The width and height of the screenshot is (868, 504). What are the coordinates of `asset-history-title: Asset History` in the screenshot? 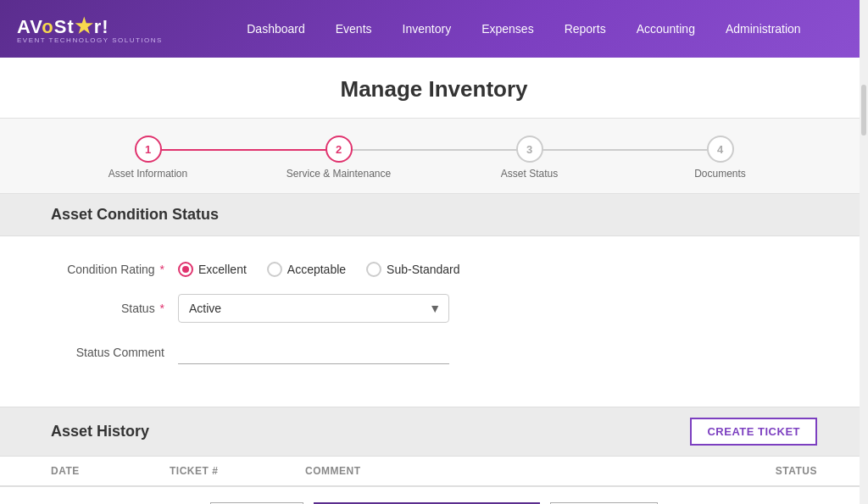 It's located at (100, 432).